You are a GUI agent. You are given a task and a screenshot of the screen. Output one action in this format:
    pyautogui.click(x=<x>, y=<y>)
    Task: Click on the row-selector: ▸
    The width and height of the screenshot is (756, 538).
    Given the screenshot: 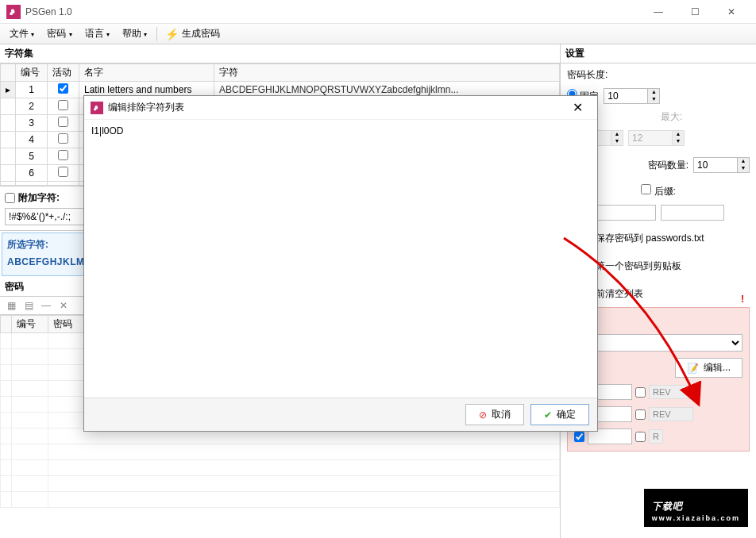 What is the action you would take?
    pyautogui.click(x=8, y=90)
    